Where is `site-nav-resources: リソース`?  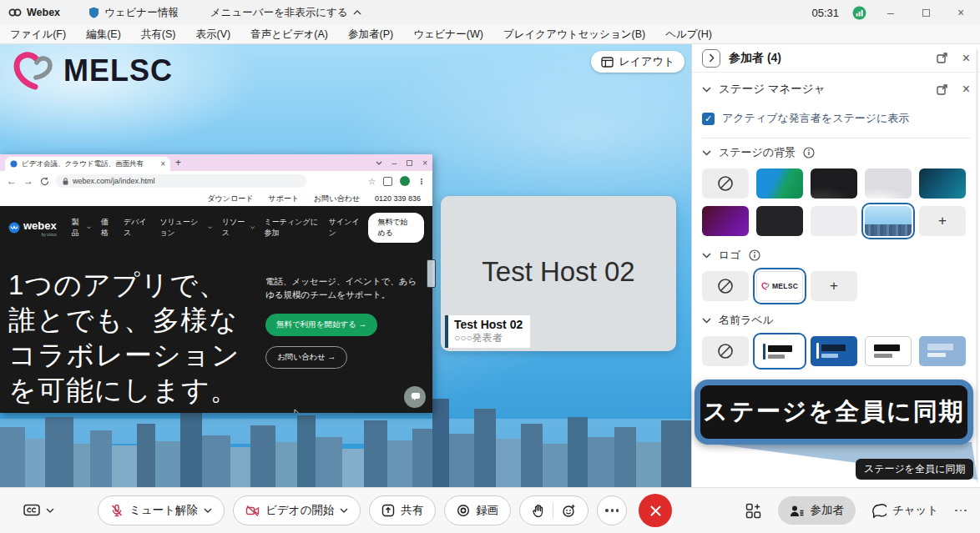 site-nav-resources: リソース is located at coordinates (239, 228).